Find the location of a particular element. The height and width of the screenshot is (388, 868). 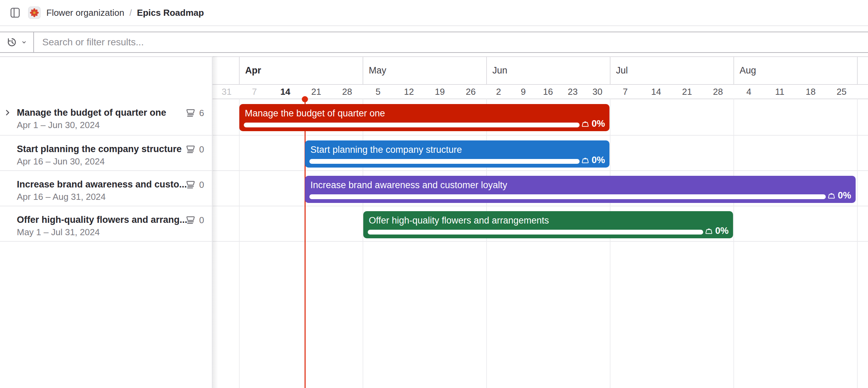

epic-timeline-bar: Start planning the company structure0% is located at coordinates (457, 154).